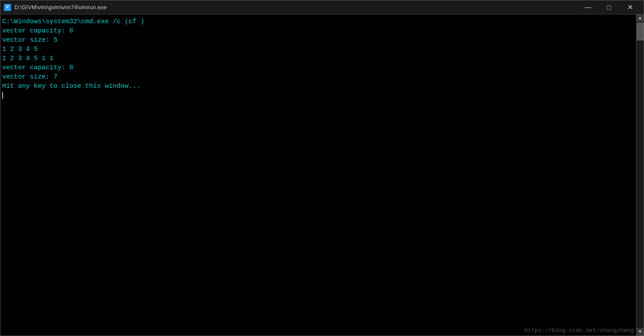 The width and height of the screenshot is (644, 336). I want to click on terminal-line: 1 2 3 4 5, so click(318, 49).